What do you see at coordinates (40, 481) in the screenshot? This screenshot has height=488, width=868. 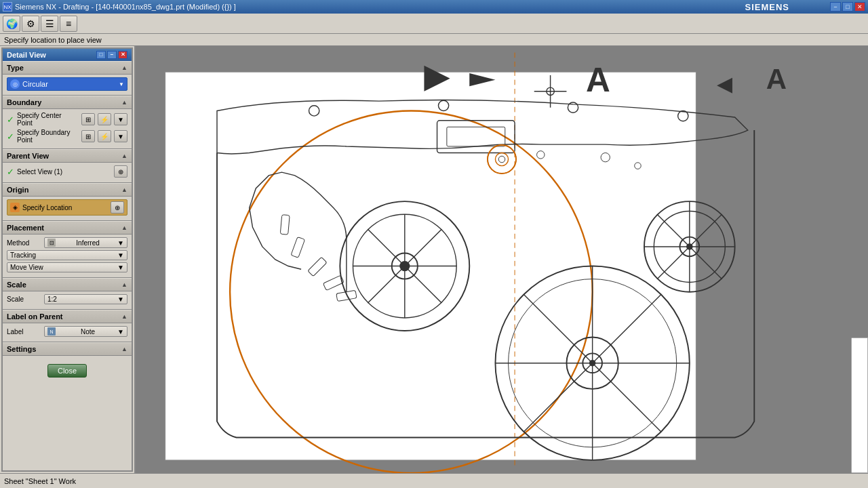 I see `status-text: Sheet "Sheet 1" Work` at bounding box center [40, 481].